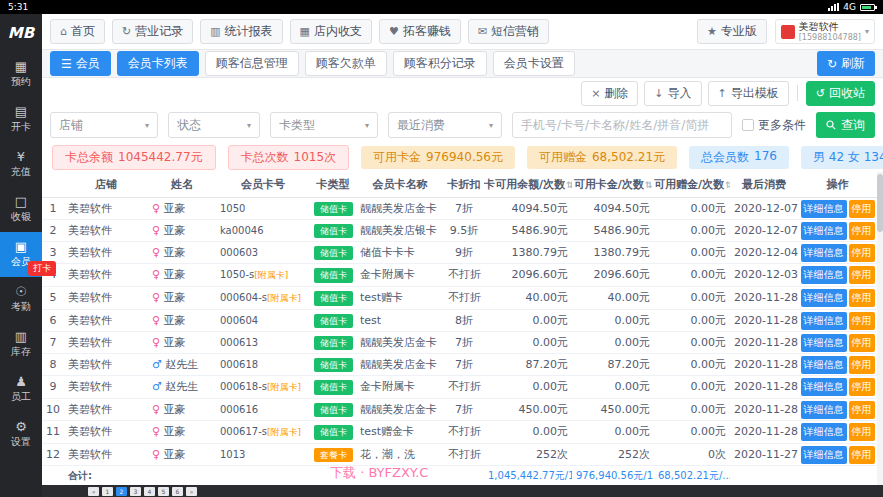  Describe the element at coordinates (528, 184) in the screenshot. I see `col-balance: 卡可用余额/次数⇅` at that location.